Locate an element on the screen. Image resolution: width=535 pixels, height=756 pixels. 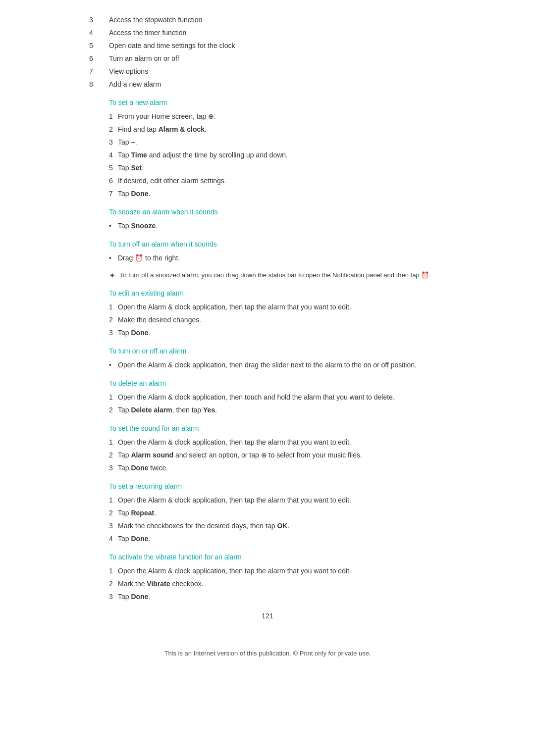
bullet-text: Drag ⏰ to the right. is located at coordinates (282, 258).